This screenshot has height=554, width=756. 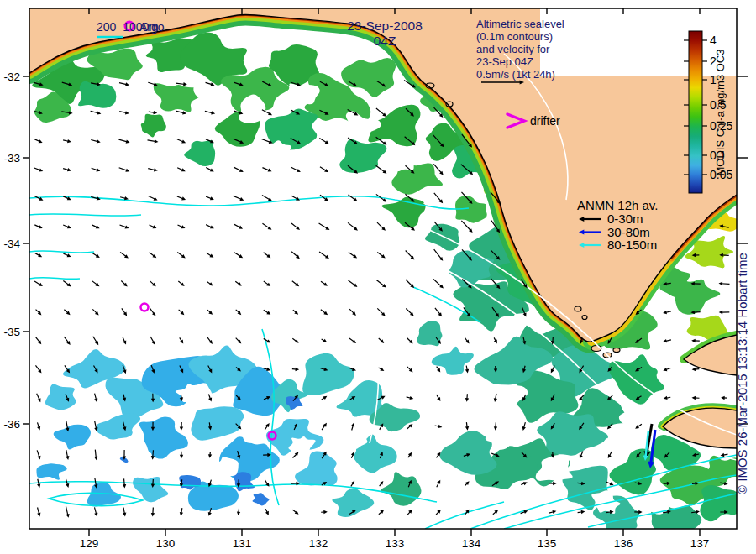 I want to click on info-line-2: (0.1m contours), so click(x=514, y=37).